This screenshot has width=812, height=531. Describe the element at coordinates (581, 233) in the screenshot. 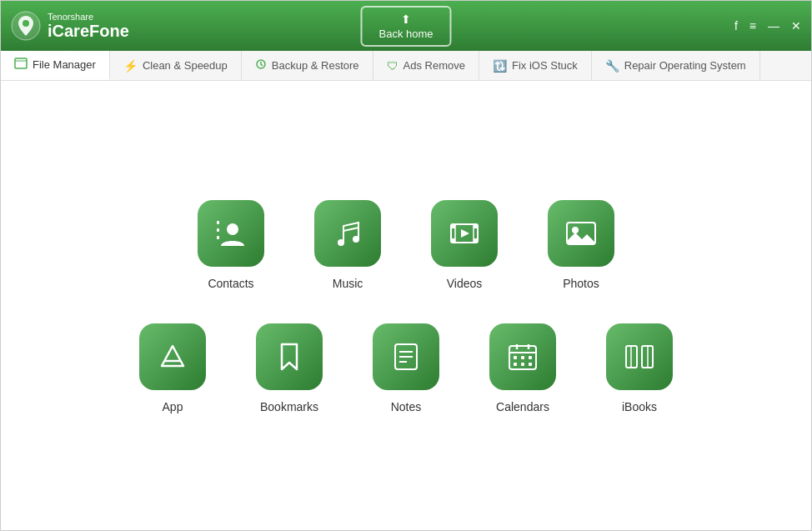

I see `photos-icon-box` at that location.